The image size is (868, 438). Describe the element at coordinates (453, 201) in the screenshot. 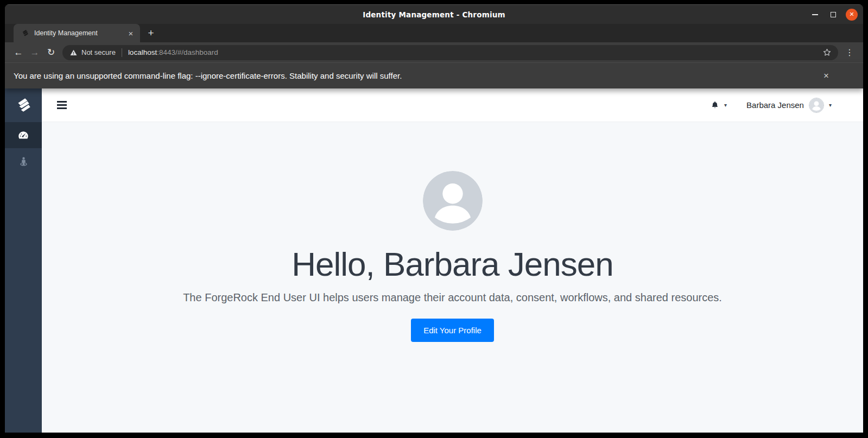

I see `profile-avatar` at that location.